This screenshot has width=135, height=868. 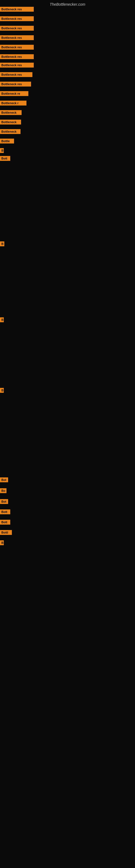 I want to click on bottleneck-item-20: B, so click(x=2, y=390).